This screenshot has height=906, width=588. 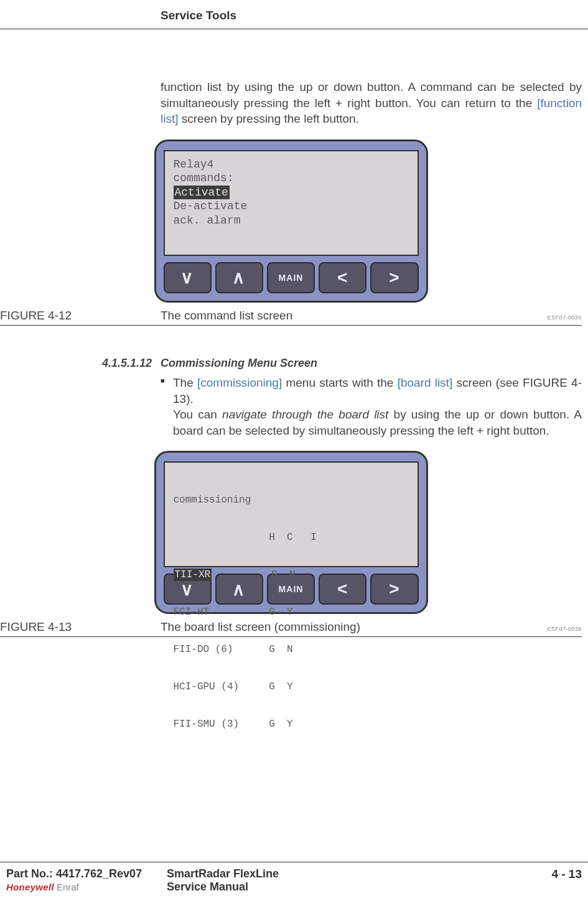 What do you see at coordinates (291, 500) in the screenshot?
I see `lcd2-header: commissioning` at bounding box center [291, 500].